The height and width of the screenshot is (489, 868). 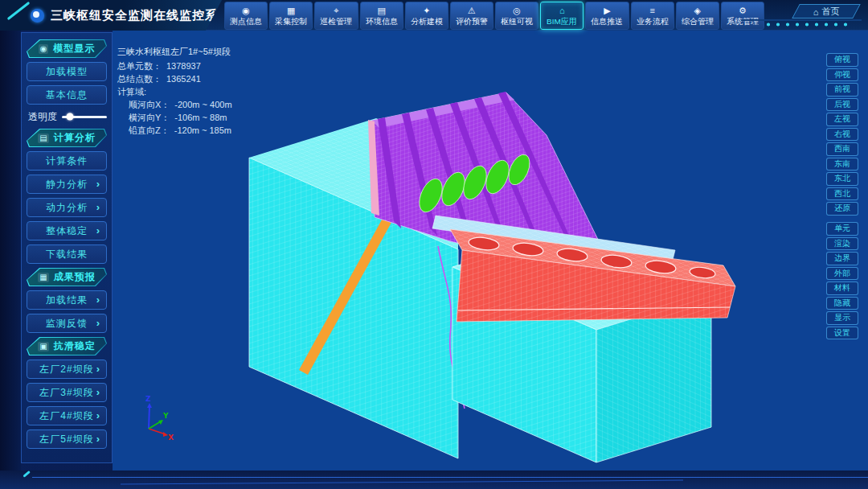 What do you see at coordinates (67, 208) in the screenshot?
I see `button-label: 动力分析` at bounding box center [67, 208].